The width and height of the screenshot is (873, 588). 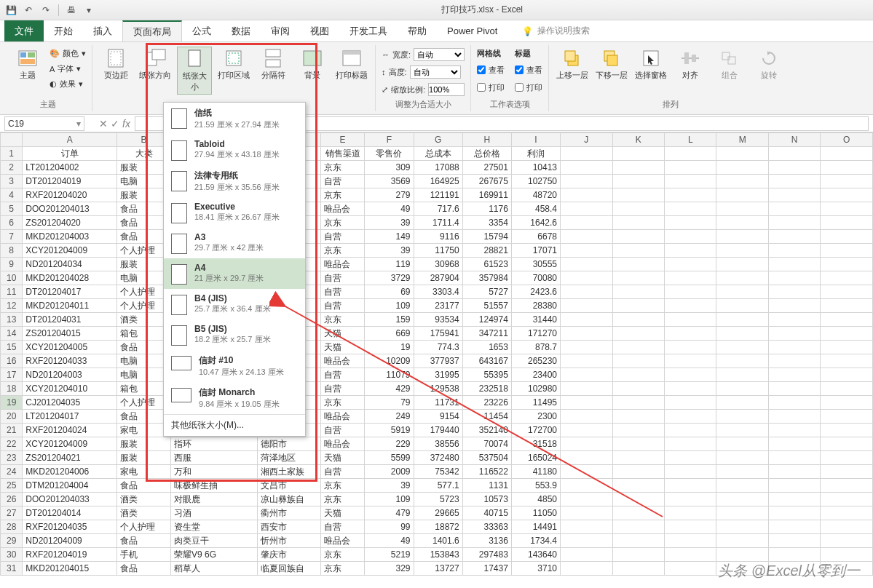 I want to click on row-header: 1, so click(x=12, y=154).